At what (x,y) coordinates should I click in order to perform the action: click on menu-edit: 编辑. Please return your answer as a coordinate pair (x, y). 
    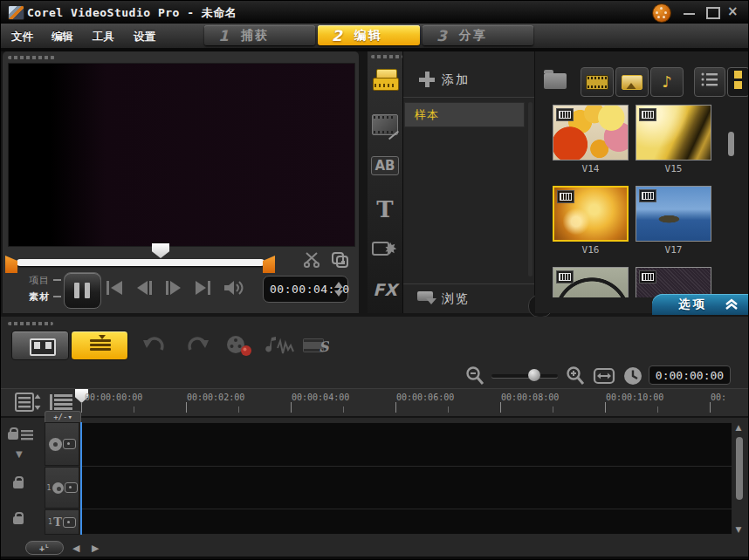
    Looking at the image, I should click on (63, 37).